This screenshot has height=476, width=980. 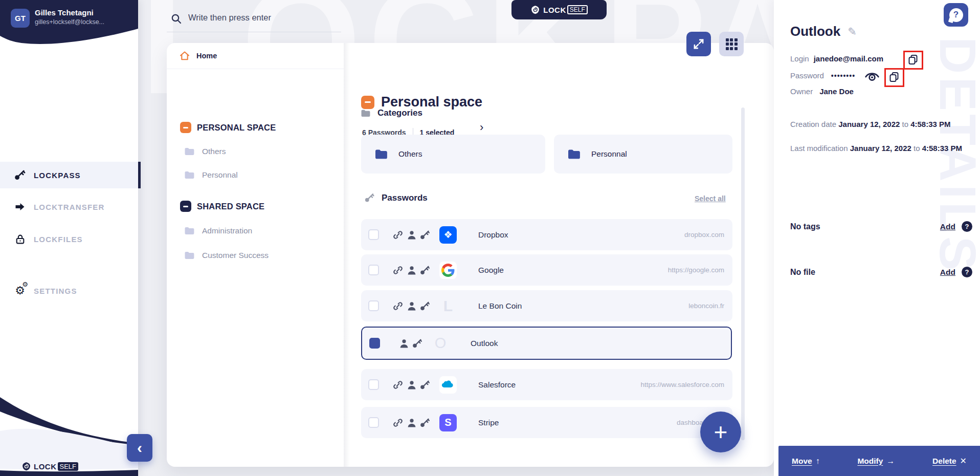 What do you see at coordinates (69, 207) in the screenshot?
I see `sidebar-item-locktransfer: LOCKTRANSFER` at bounding box center [69, 207].